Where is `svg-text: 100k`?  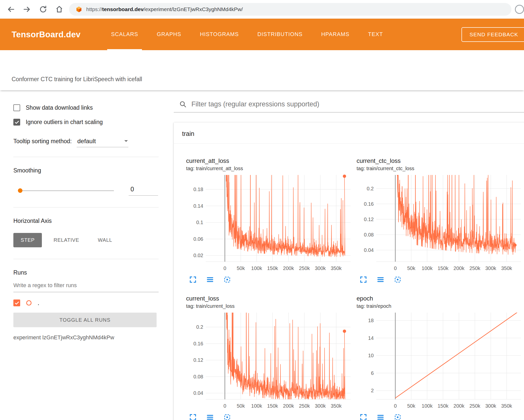
svg-text: 100k is located at coordinates (257, 406).